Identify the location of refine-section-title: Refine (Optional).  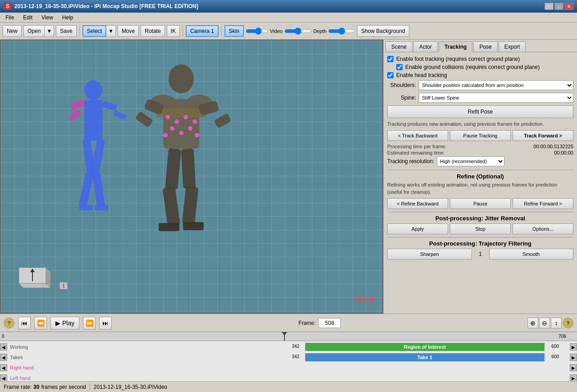
(481, 177).